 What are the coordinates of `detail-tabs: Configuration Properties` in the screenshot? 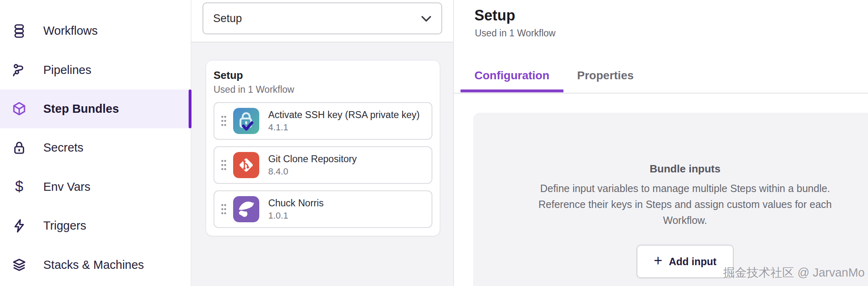 It's located at (554, 77).